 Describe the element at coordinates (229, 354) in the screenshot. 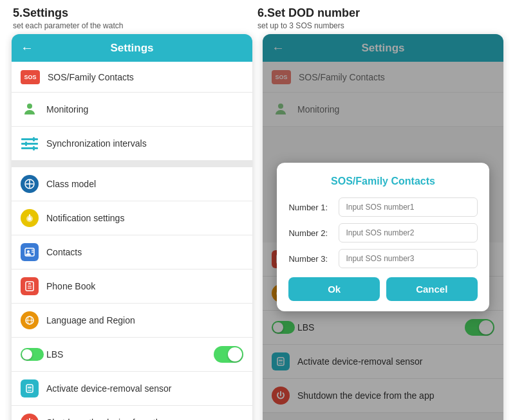

I see `lbs-toggle-left` at that location.